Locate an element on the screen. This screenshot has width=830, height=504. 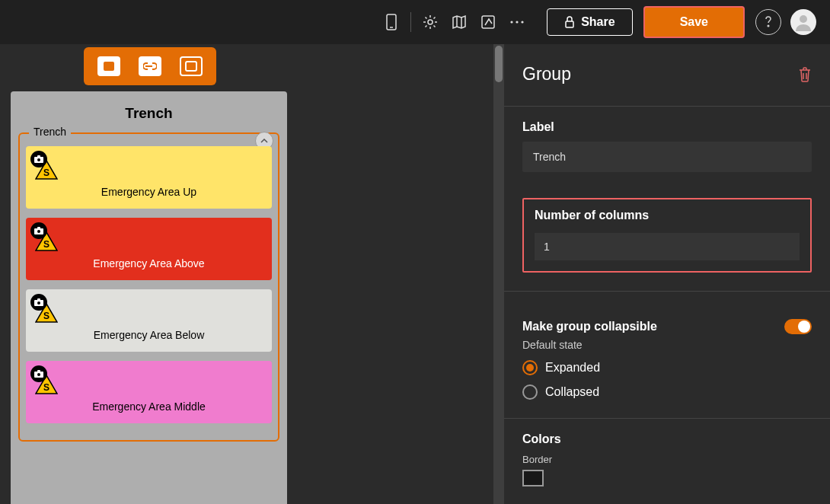
border-label: Border is located at coordinates (667, 460).